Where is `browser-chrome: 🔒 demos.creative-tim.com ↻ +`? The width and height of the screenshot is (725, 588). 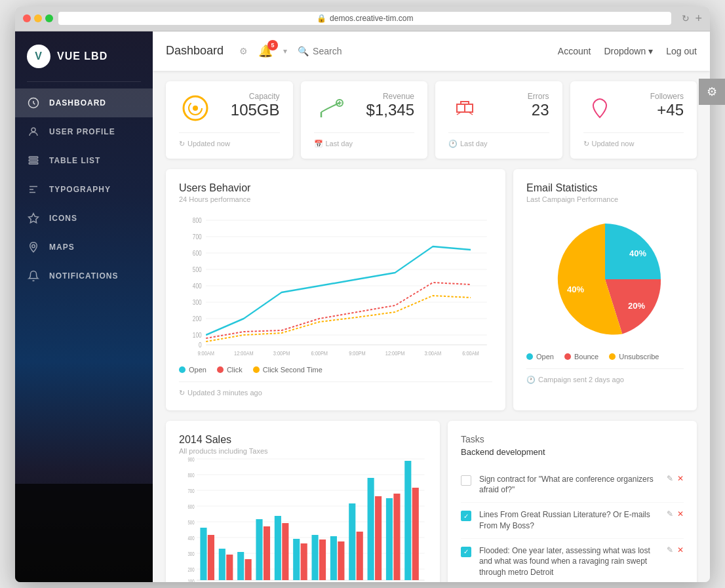
browser-chrome: 🔒 demos.creative-tim.com ↻ + is located at coordinates (362, 19).